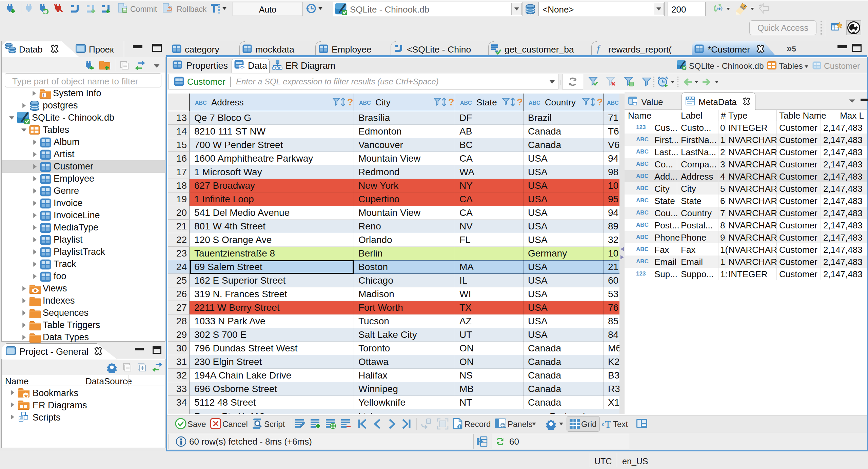  What do you see at coordinates (599, 48) in the screenshot?
I see `svg-text: f` at bounding box center [599, 48].